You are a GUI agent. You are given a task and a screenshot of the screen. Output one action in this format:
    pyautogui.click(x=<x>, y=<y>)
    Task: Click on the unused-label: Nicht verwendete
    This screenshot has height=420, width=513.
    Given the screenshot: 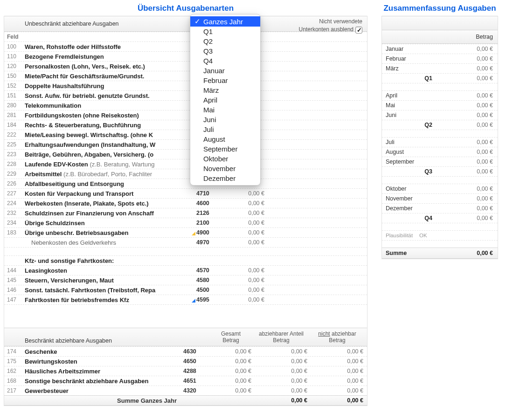 What is the action you would take?
    pyautogui.click(x=340, y=21)
    